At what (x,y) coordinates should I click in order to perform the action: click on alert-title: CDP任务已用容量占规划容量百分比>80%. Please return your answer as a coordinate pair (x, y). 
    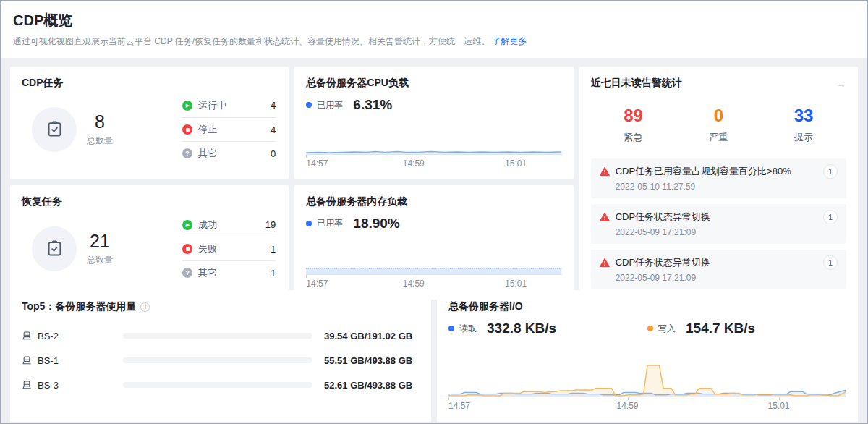
    Looking at the image, I should click on (719, 171).